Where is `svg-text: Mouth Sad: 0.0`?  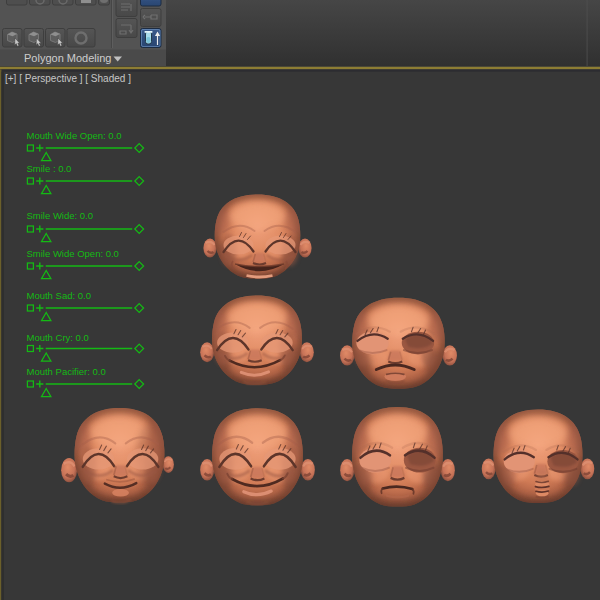
svg-text: Mouth Sad: 0.0 is located at coordinates (59, 296).